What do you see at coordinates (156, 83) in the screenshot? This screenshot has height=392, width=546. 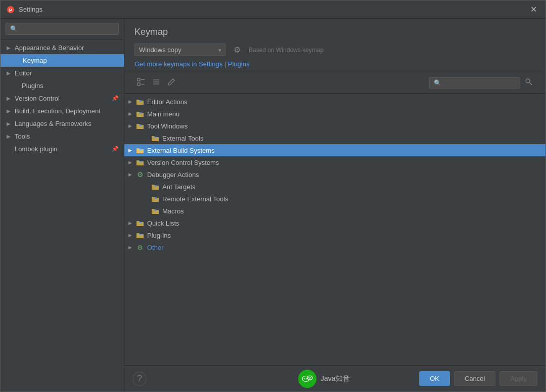 I see `collapse-all-button` at bounding box center [156, 83].